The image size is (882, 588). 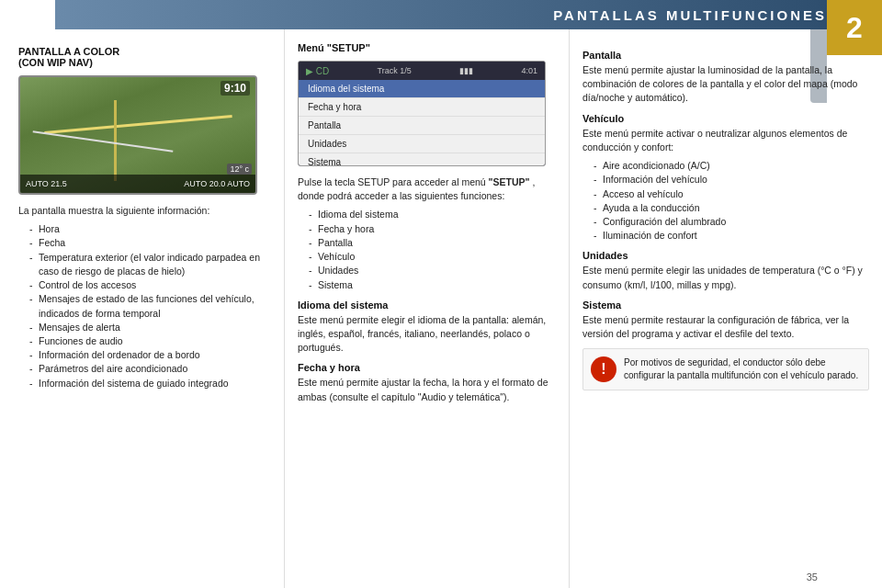 I want to click on cd-icon: ▶ CD, so click(x=318, y=72).